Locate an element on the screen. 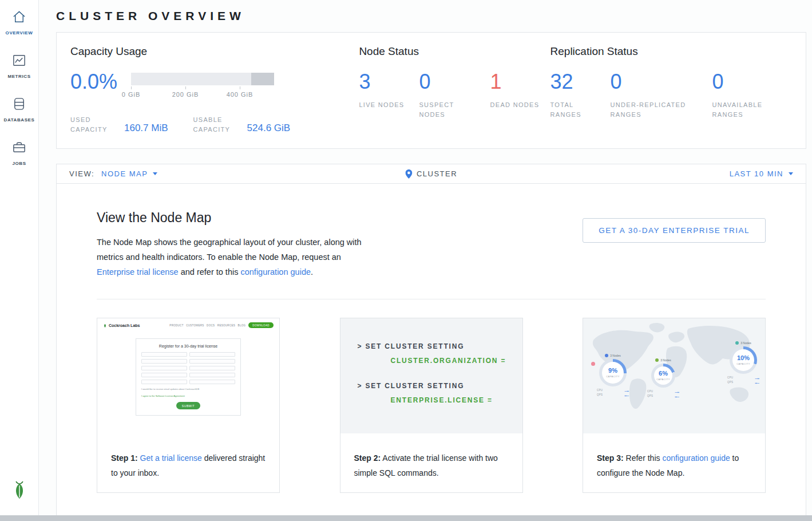 This screenshot has height=521, width=812. locality-widget: 3 Nodes 6% CAPACITY CPU▁▂ QPS▂▁ is located at coordinates (663, 378).